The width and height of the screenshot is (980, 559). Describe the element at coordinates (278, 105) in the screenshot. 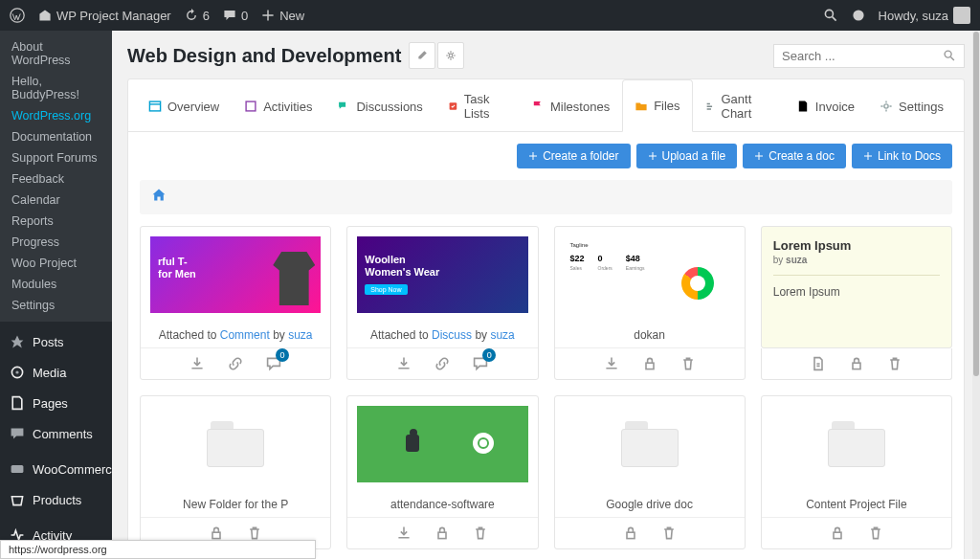

I see `tab-activities: Activities` at that location.